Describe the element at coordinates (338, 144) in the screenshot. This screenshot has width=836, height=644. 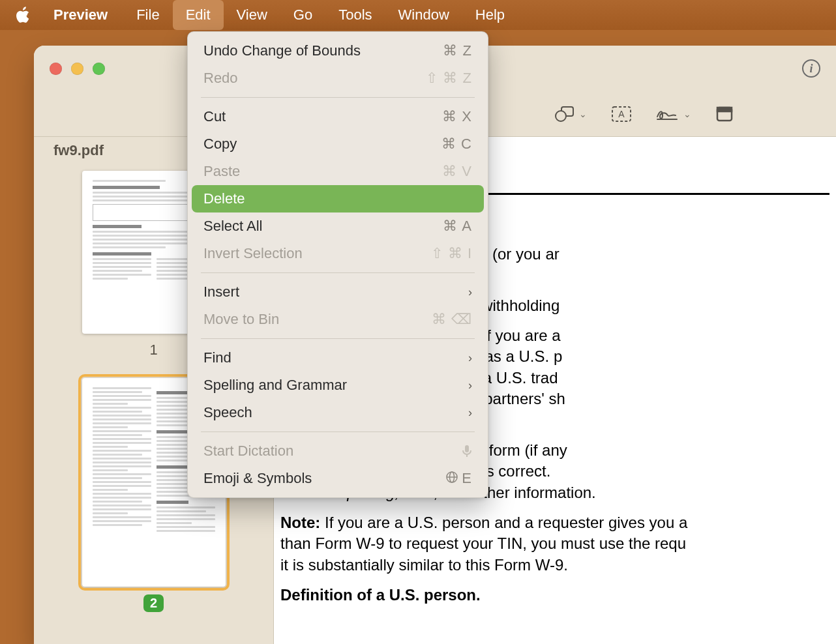
I see `menu-copy: Copy ⌘ C` at that location.